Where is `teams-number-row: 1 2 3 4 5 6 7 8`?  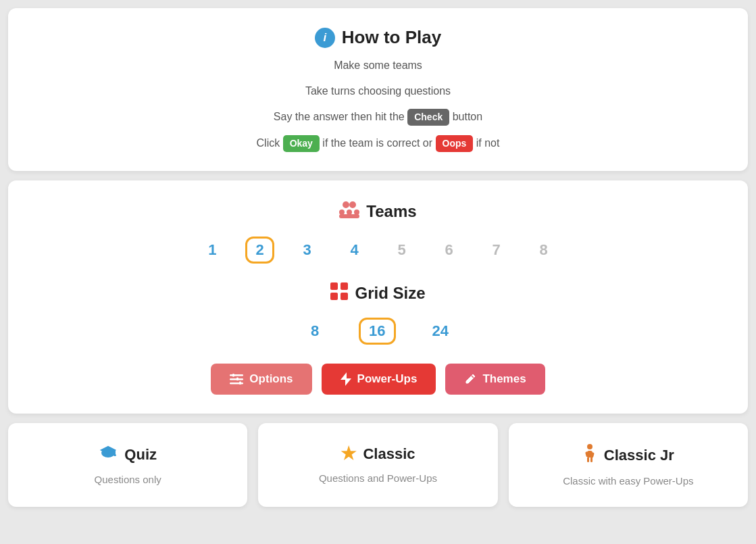 teams-number-row: 1 2 3 4 5 6 7 8 is located at coordinates (378, 250).